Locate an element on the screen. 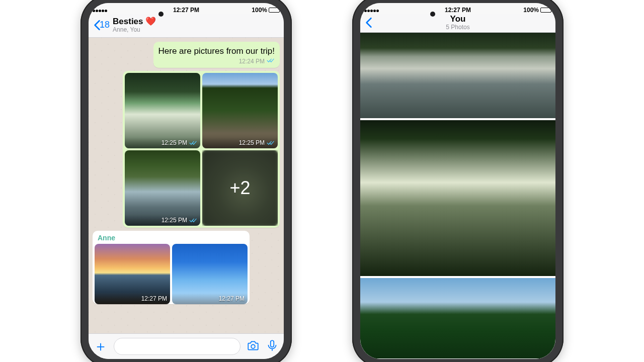  back-count: 18 is located at coordinates (105, 25).